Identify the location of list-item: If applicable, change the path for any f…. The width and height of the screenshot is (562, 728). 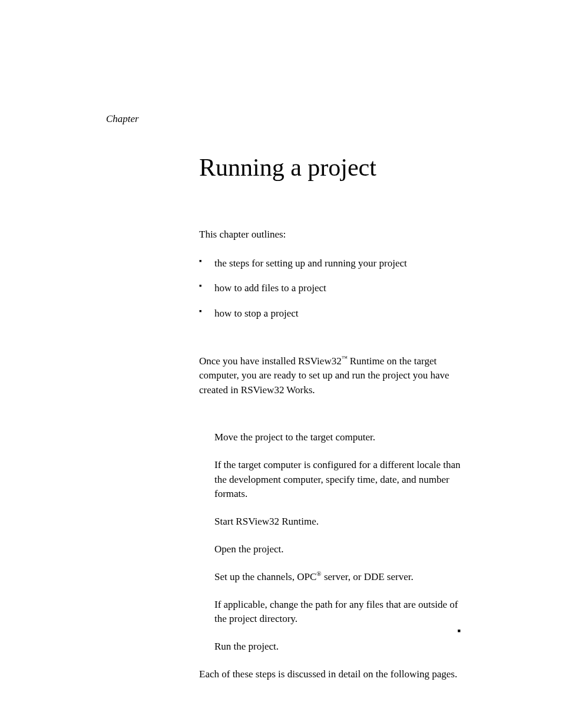
(341, 612).